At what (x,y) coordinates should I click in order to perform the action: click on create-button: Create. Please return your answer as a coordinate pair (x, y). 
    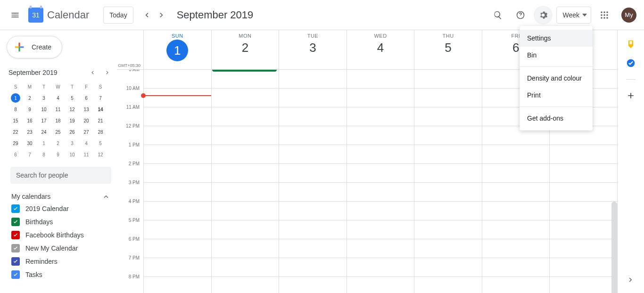
    Looking at the image, I should click on (34, 47).